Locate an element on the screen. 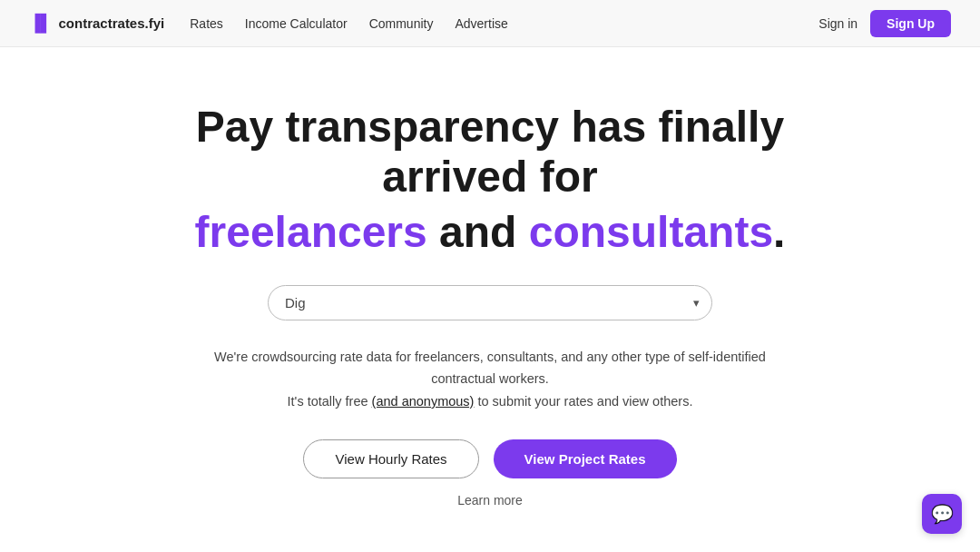 The width and height of the screenshot is (980, 552). nav-left: ▐▌ contractrates.fyi Rates Income Calcul… is located at coordinates (269, 24).